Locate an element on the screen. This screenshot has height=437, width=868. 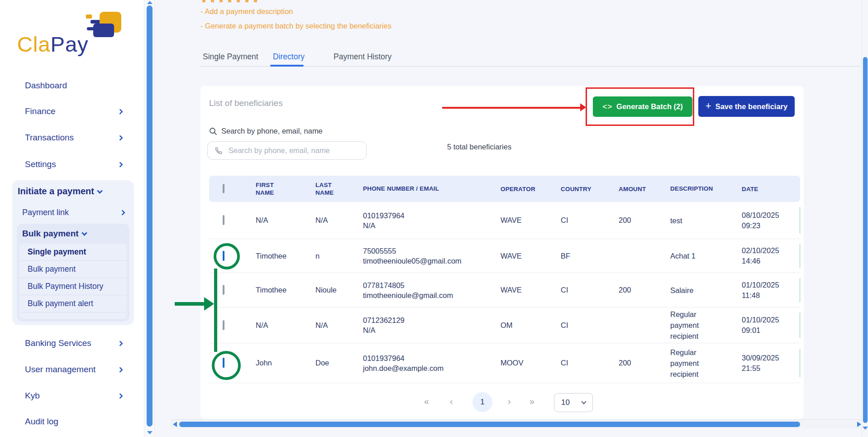
sidebar-item-bulk-payment-history: Bulk Payment History is located at coordinates (73, 287).